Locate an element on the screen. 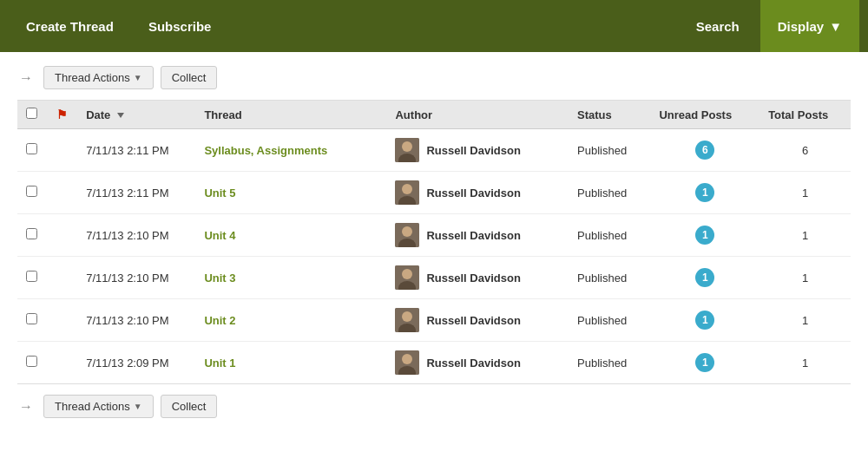  table-header-row: ⚑ Date Thread Author Status Unread Posts is located at coordinates (434, 114).